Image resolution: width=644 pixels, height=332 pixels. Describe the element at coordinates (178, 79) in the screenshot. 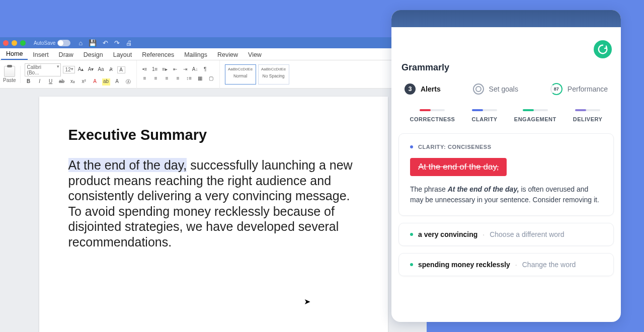

I see `justify-icon: ≡` at that location.